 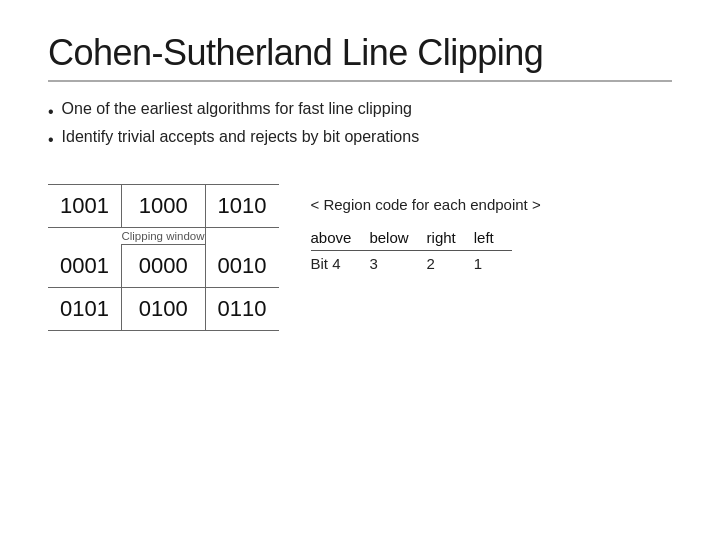 What do you see at coordinates (360, 140) in the screenshot?
I see `bullet-item-2: • Identify trivial accepts and rejects b…` at bounding box center [360, 140].